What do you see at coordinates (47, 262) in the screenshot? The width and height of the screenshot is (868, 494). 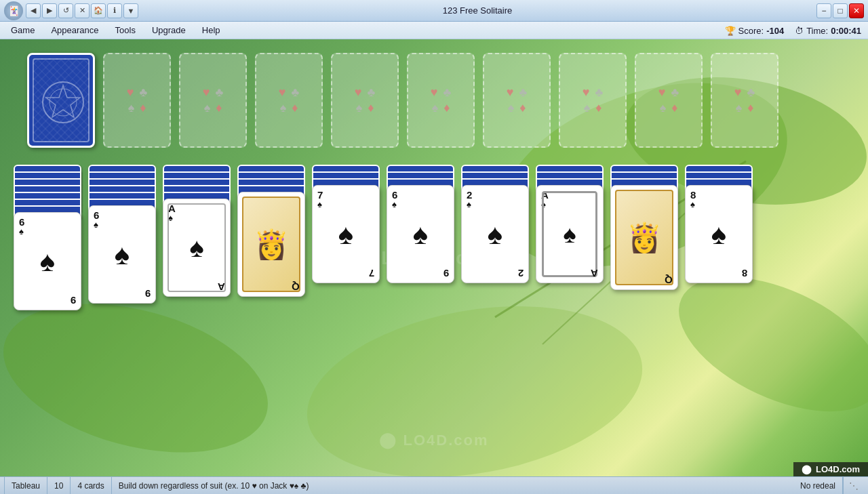 I see `card-6-spades-col1: 6 ♠ ♠ 9` at bounding box center [47, 262].